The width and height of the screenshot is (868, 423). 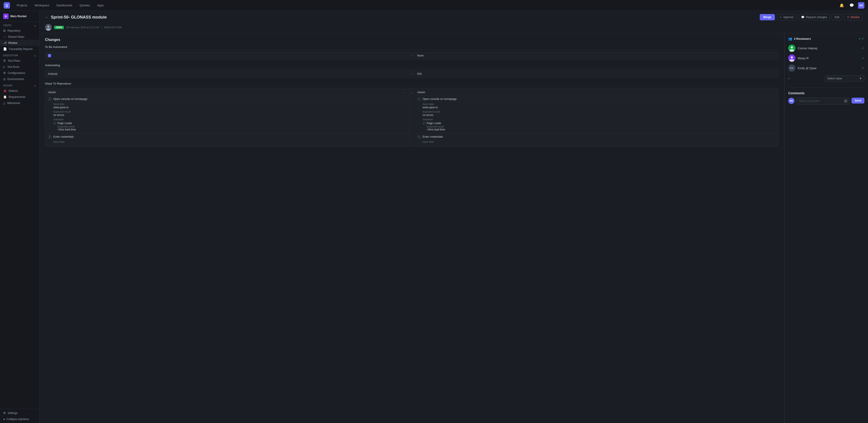 What do you see at coordinates (4, 31) in the screenshot?
I see `repository-icon: ⊞` at bounding box center [4, 31].